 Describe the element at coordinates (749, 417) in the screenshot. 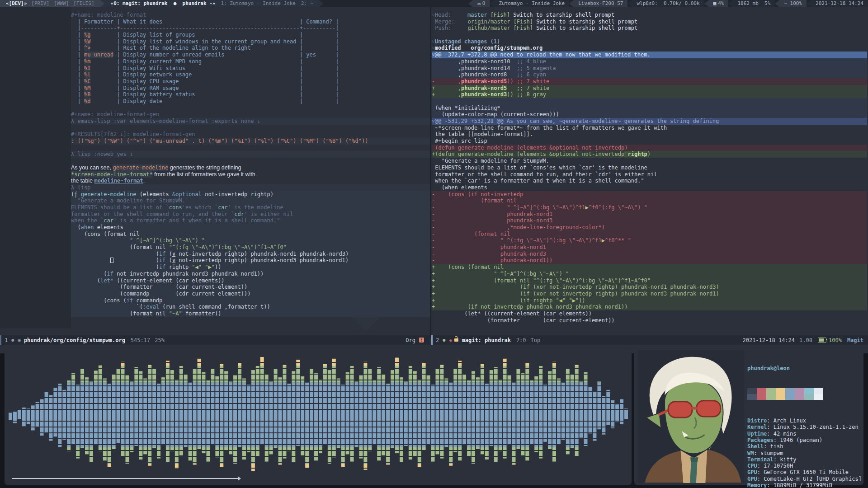

I see `terminal-neofetch: phundrak@leon Distro: Arch LinuxKernel: …` at that location.